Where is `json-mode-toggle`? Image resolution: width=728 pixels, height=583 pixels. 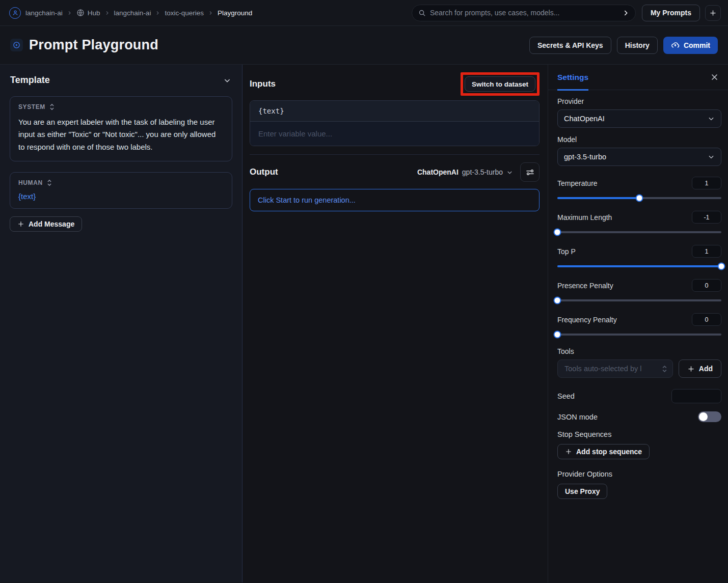
json-mode-toggle is located at coordinates (710, 417).